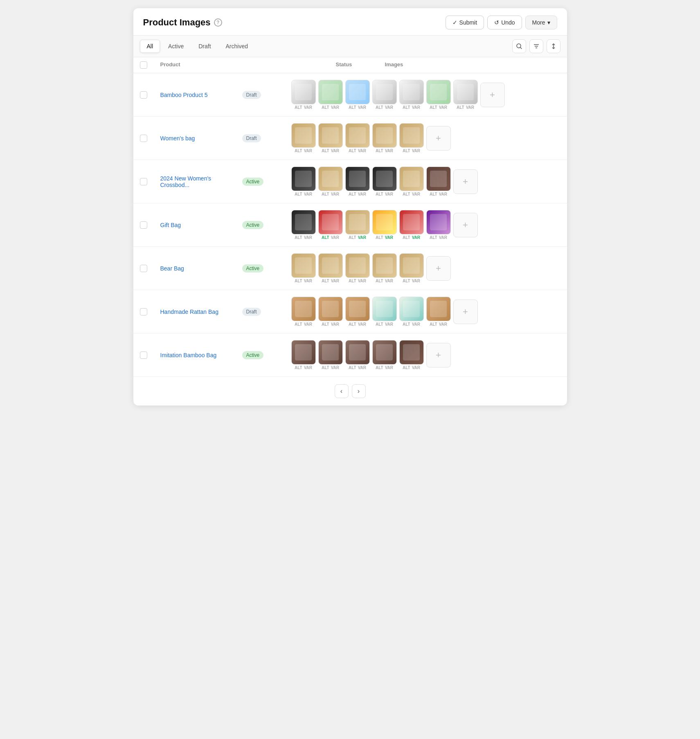 The image size is (700, 739). I want to click on add-image-button-2: +, so click(439, 138).